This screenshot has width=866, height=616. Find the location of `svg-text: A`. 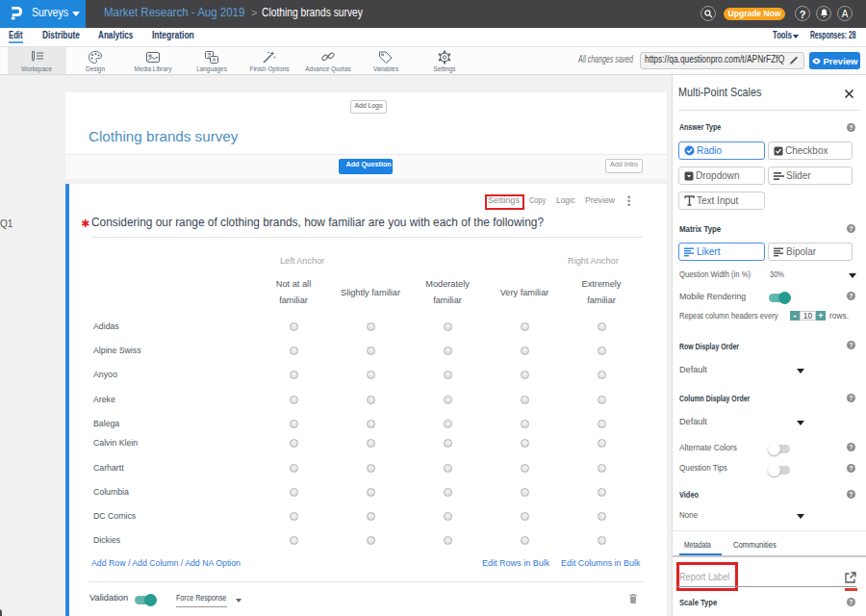

svg-text: A is located at coordinates (214, 60).